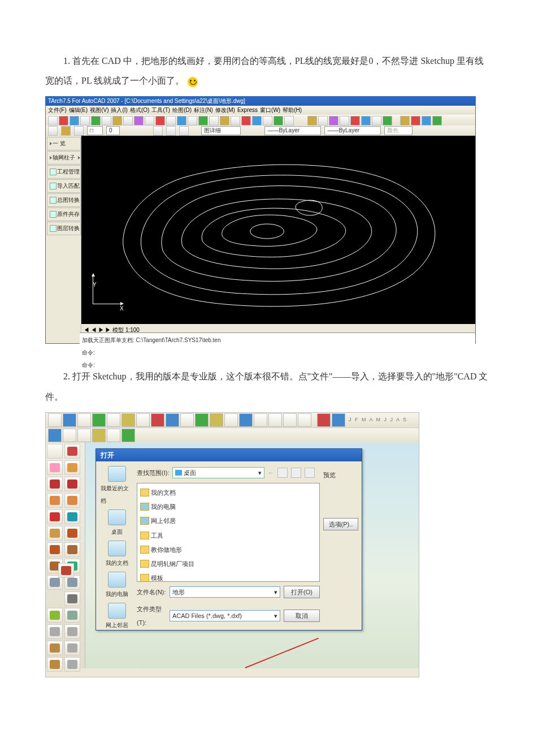 This screenshot has width=534, height=756. Describe the element at coordinates (72, 648) in the screenshot. I see `look-around-icon` at that location.